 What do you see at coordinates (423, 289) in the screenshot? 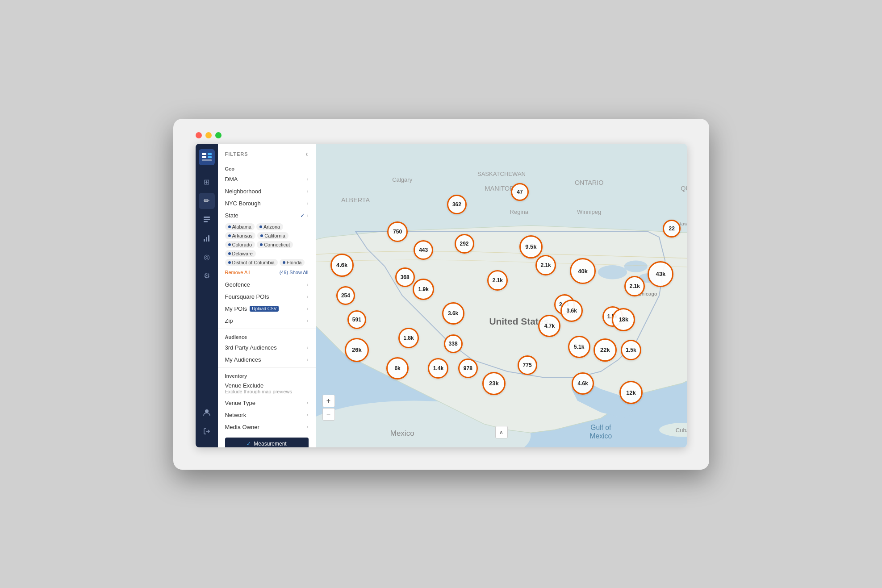
I see `cluster-1.9k: 1.9k` at bounding box center [423, 289].